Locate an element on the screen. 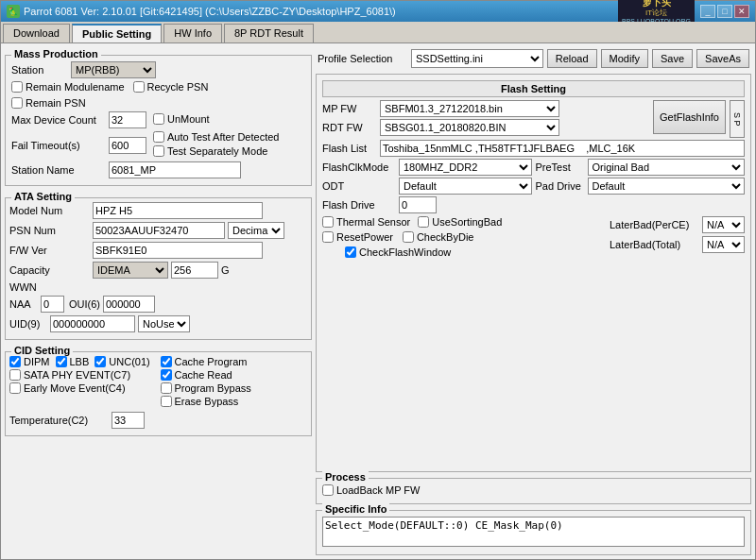  sata-phy-row: SATA PHY EVENT(C7) is located at coordinates (83, 375).